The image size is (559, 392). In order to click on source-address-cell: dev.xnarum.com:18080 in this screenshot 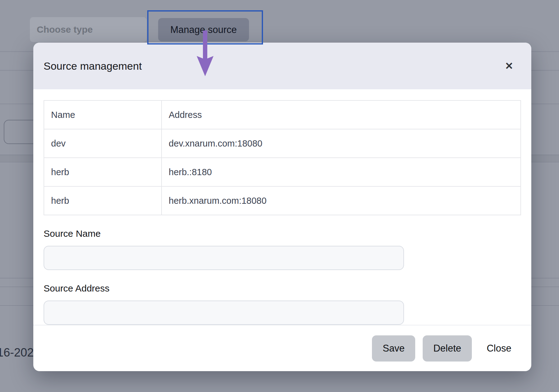, I will do `click(341, 143)`.